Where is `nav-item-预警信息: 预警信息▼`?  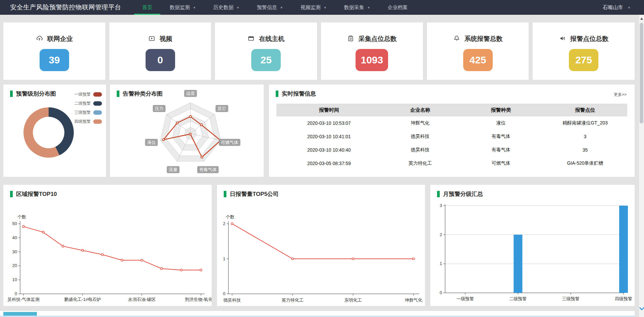
nav-item-预警信息: 预警信息▼ is located at coordinates (270, 7).